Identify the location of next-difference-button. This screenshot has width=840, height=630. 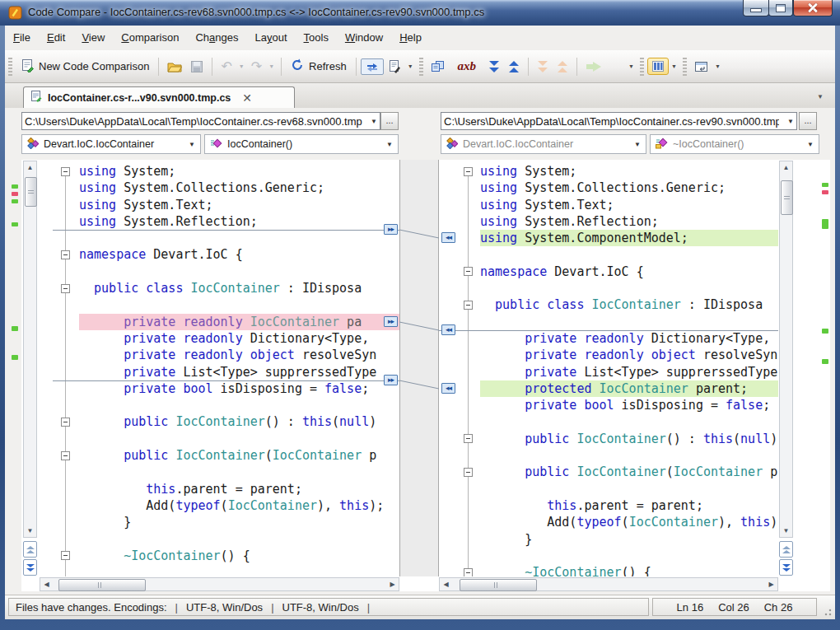
(494, 67).